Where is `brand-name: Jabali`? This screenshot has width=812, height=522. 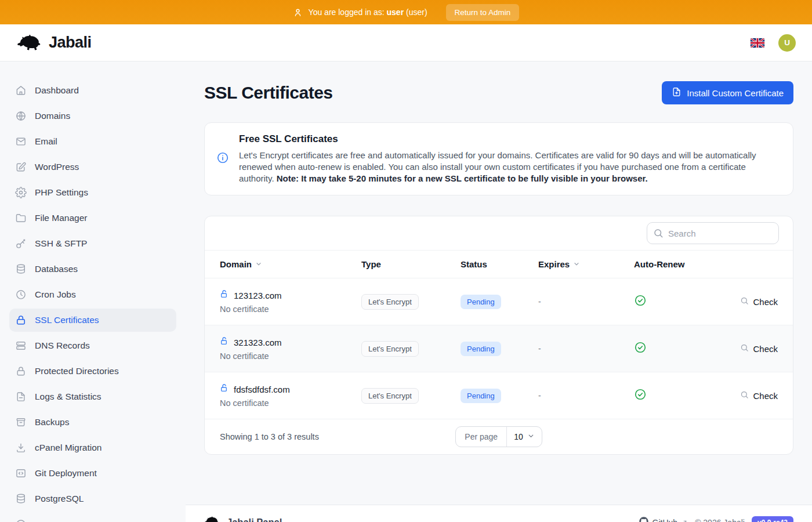 brand-name: Jabali is located at coordinates (70, 43).